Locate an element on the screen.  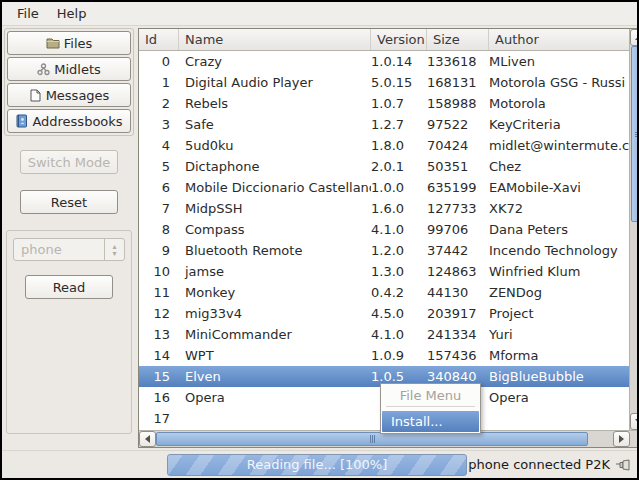
horizontal-scrollbar-thumb is located at coordinates (372, 439).